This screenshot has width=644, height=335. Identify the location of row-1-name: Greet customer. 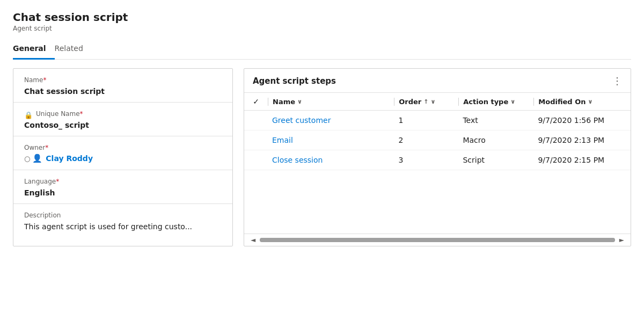
(331, 120).